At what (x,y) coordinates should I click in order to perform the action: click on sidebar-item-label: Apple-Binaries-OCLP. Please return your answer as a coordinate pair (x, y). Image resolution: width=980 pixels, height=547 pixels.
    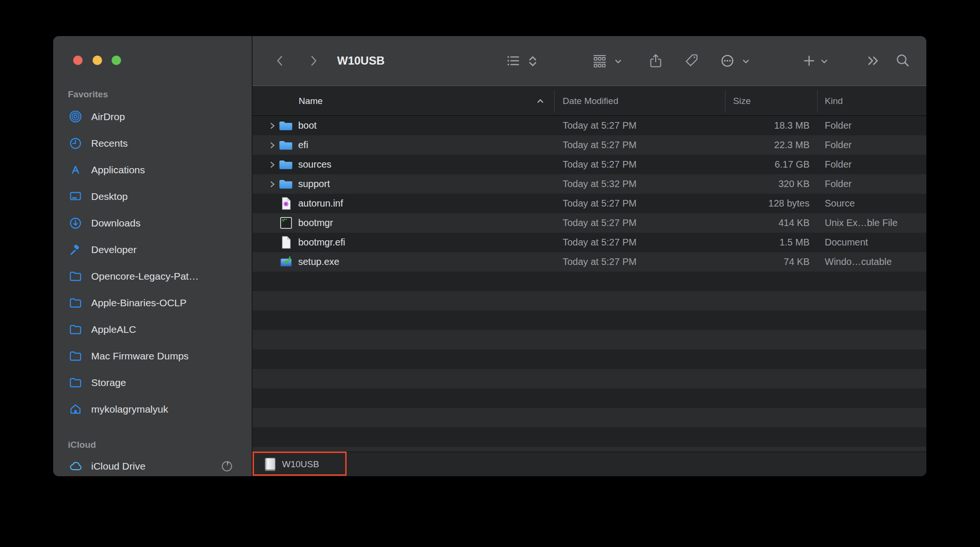
    Looking at the image, I should click on (139, 303).